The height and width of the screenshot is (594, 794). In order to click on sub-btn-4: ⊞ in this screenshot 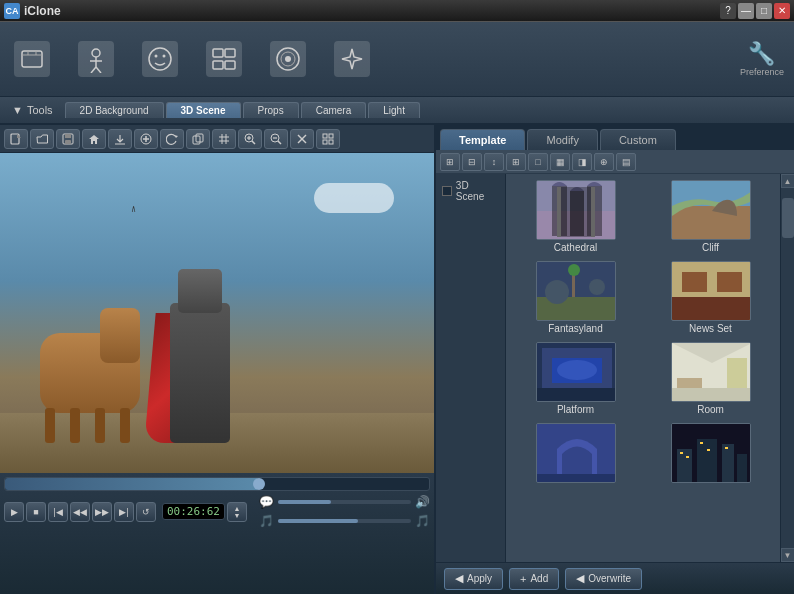, I will do `click(516, 162)`.